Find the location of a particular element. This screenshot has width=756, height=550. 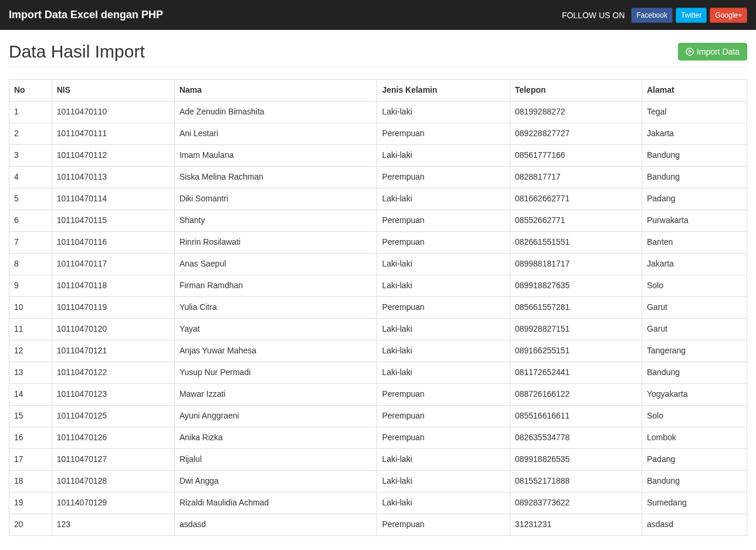

cell-telepon: 081172652441 is located at coordinates (576, 372).